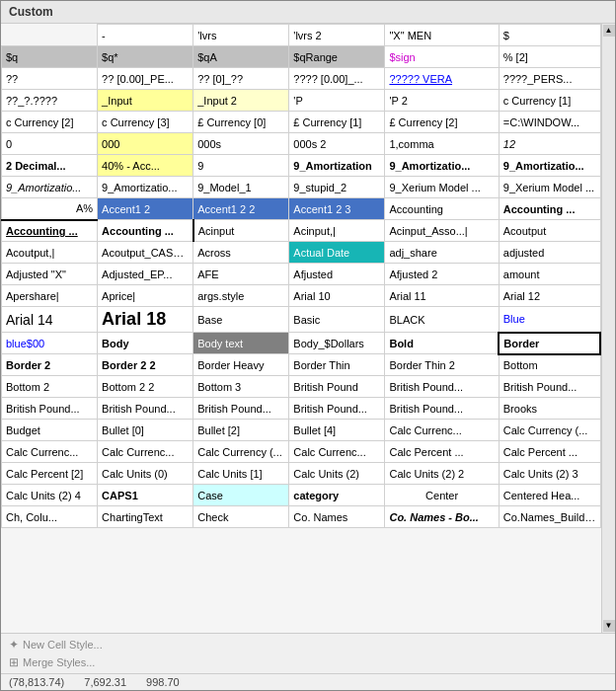  Describe the element at coordinates (146, 274) in the screenshot. I see `cell-11-1: Adjusted_EP...` at that location.